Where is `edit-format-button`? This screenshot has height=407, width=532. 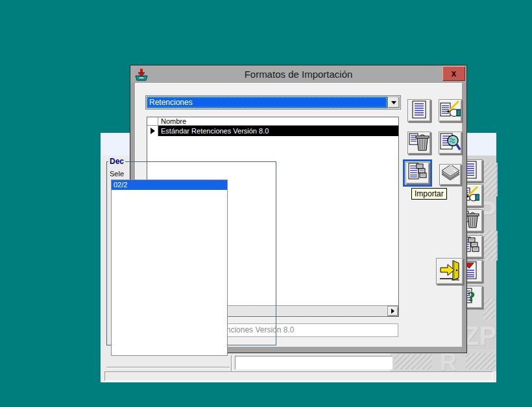 edit-format-button is located at coordinates (450, 110).